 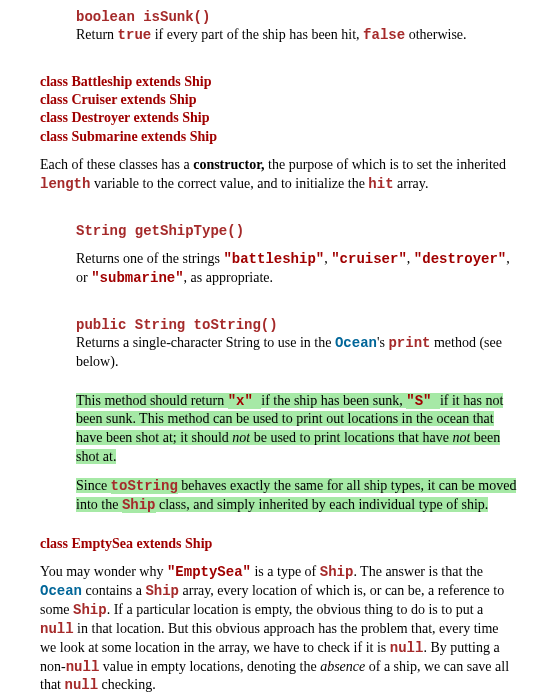 What do you see at coordinates (296, 610) in the screenshot?
I see `text: . If a particular location is empty, the…` at bounding box center [296, 610].